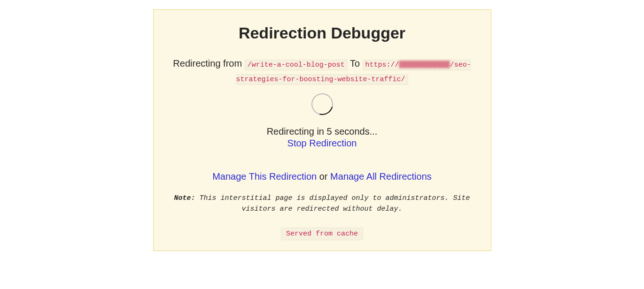 The height and width of the screenshot is (289, 644). What do you see at coordinates (208, 63) in the screenshot?
I see `redirect-from-label: Redirecting from` at bounding box center [208, 63].